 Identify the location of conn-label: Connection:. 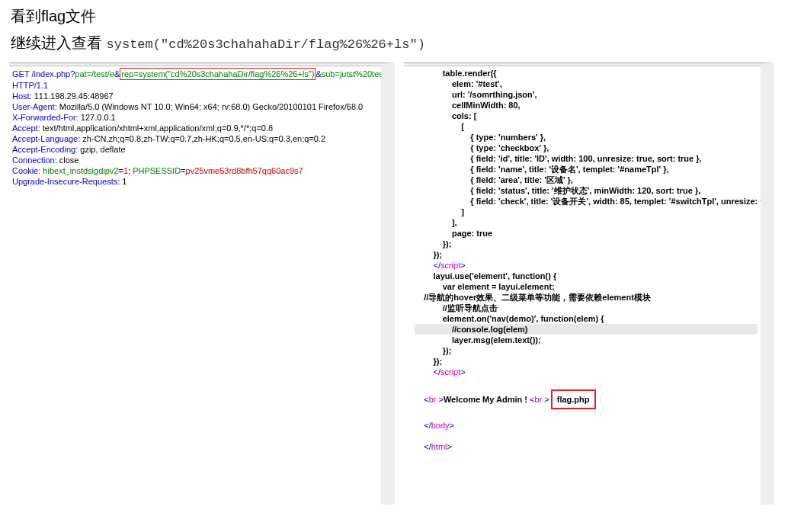
(36, 160).